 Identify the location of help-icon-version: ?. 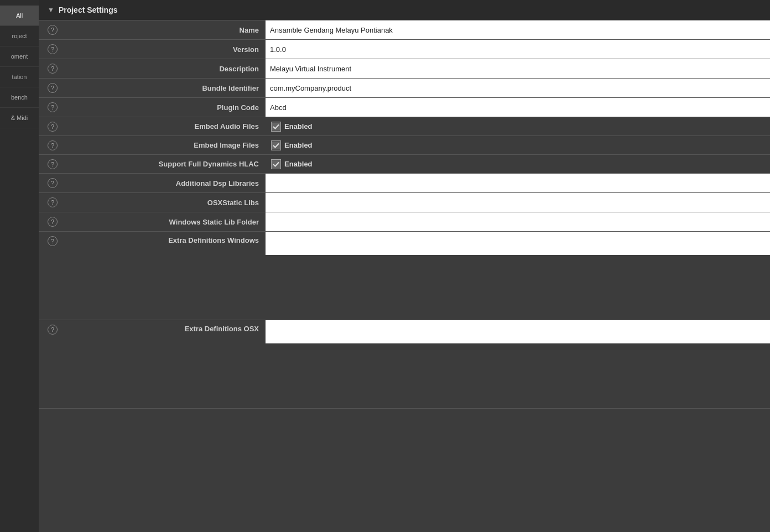
(53, 49).